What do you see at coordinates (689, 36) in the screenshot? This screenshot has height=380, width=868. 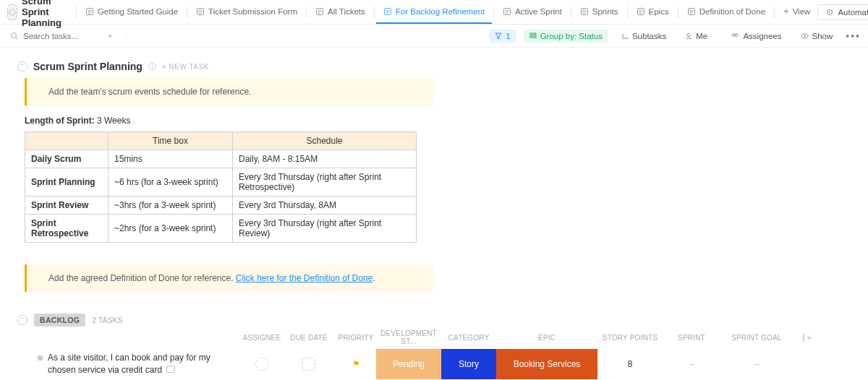 I see `person-icon` at bounding box center [689, 36].